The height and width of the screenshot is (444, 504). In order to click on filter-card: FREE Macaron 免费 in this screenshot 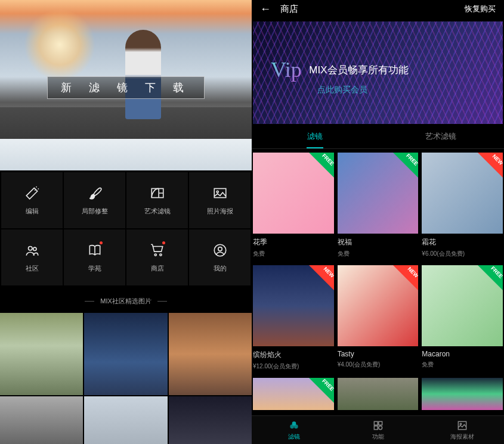, I will do `click(462, 321)`.